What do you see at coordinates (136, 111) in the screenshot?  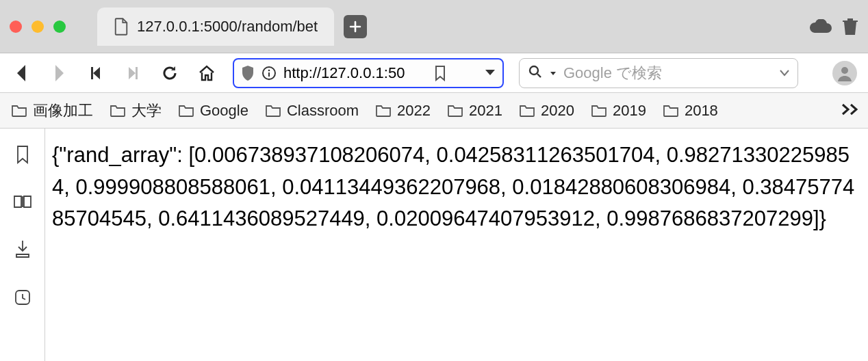 I see `bookmark-folder: 大学` at bounding box center [136, 111].